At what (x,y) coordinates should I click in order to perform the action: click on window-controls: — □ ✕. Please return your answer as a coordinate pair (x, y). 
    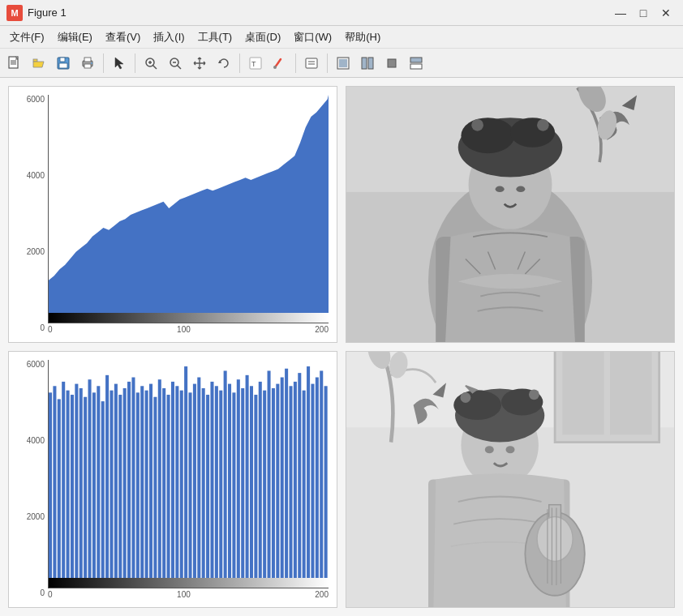
    Looking at the image, I should click on (643, 13).